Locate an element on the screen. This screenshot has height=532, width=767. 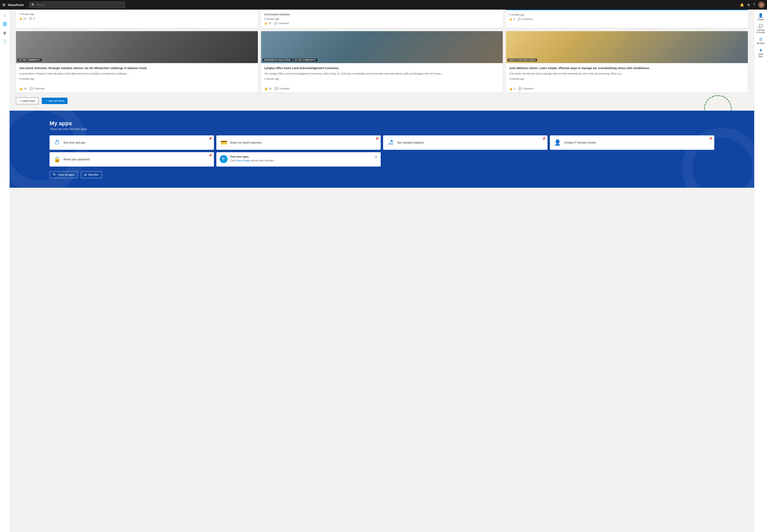
right-sidebar: 👤 People 💬 Comings & Goings ☰ My Apps ★ … is located at coordinates (761, 271).